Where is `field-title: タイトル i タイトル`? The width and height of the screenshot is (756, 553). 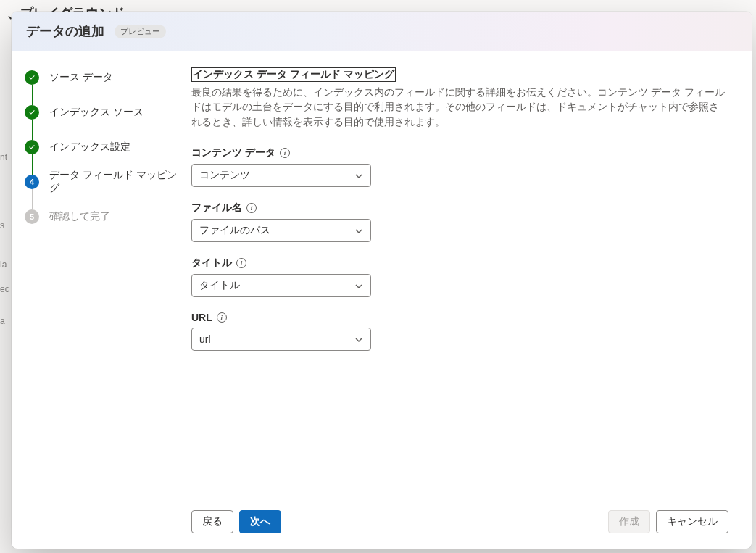 field-title: タイトル i タイトル is located at coordinates (460, 277).